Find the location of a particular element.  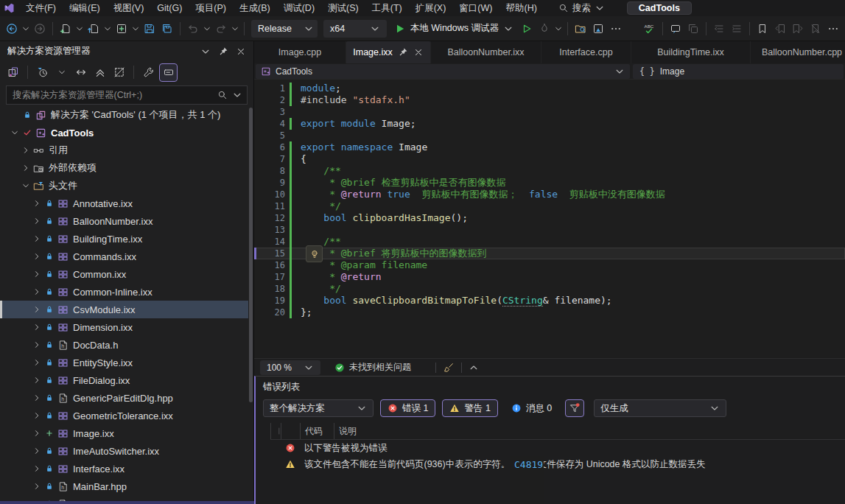

tree-item-annotative-ixx: Annotative.ixx is located at coordinates (124, 203).